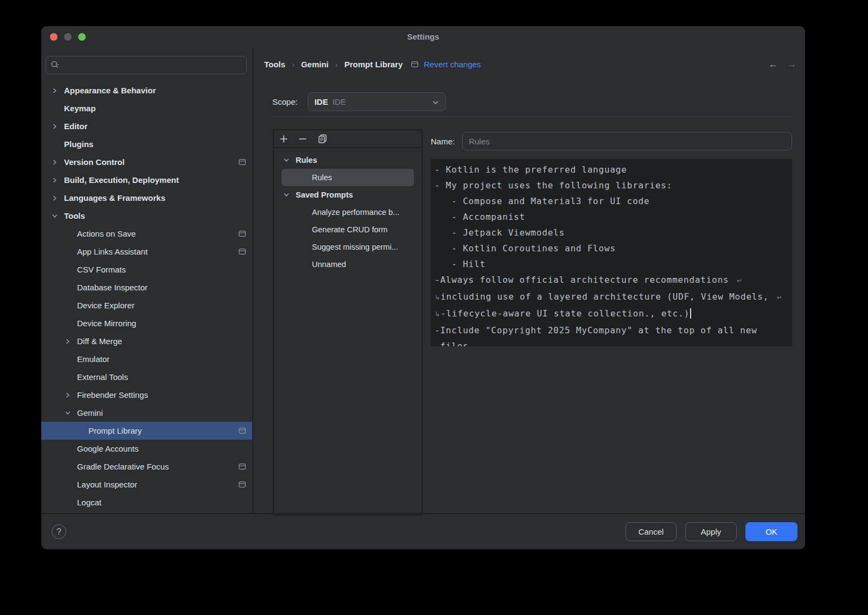 The image size is (868, 615). Describe the element at coordinates (59, 532) in the screenshot. I see `help-button: ?` at that location.